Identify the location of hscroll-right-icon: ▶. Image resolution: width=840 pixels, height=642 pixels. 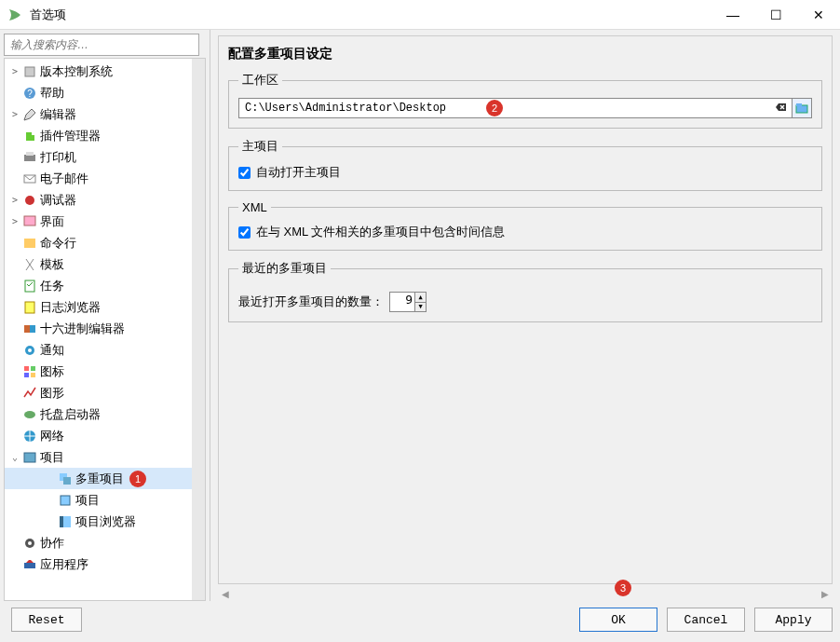
(825, 594).